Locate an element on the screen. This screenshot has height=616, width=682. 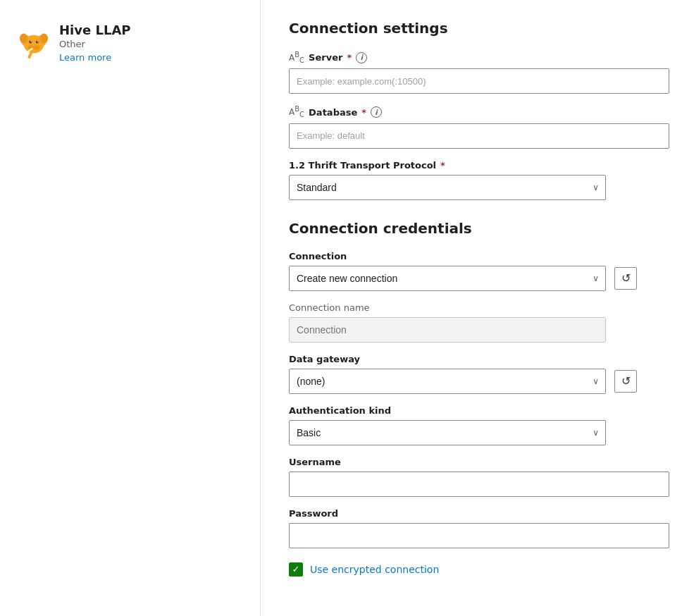
data-gateway-label-text: Data gateway is located at coordinates (324, 359).